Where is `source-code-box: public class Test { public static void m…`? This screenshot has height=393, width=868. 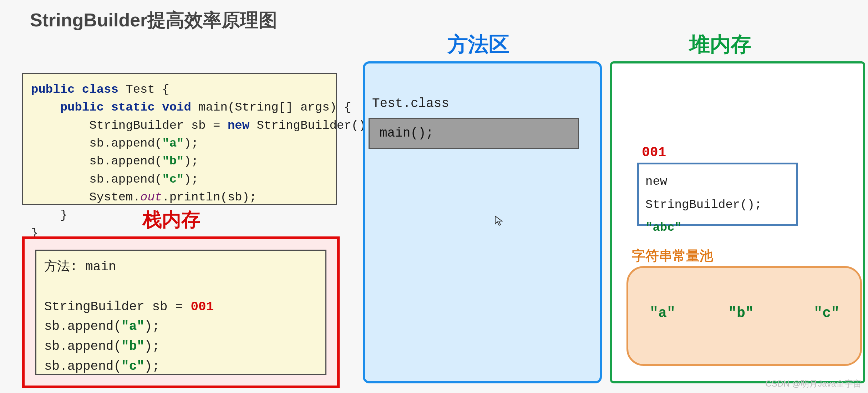 source-code-box: public class Test { public static void m… is located at coordinates (179, 139).